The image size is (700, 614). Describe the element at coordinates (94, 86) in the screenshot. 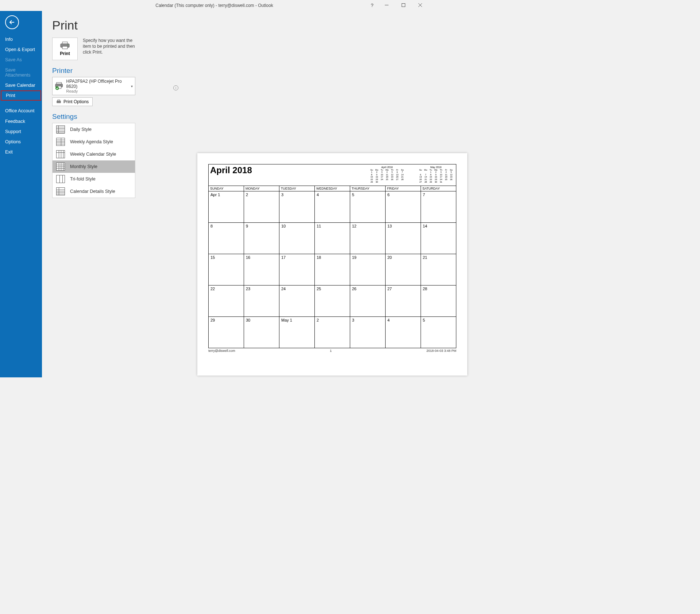

I see `printer-selector: HPA2F9A2 (HP Officejet Pro 8620) Ready ▾` at that location.